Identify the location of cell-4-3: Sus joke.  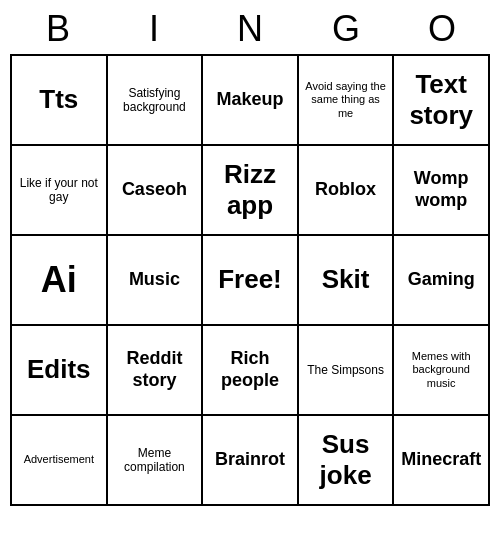
(347, 461).